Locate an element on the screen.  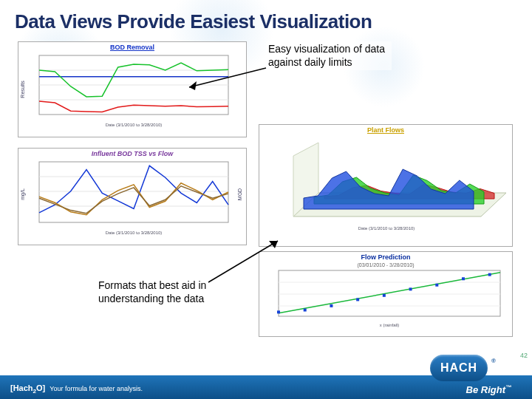
chart-flow-prediction-subtitle: (03/01/2010 - 3/28/2010) is located at coordinates (386, 265).